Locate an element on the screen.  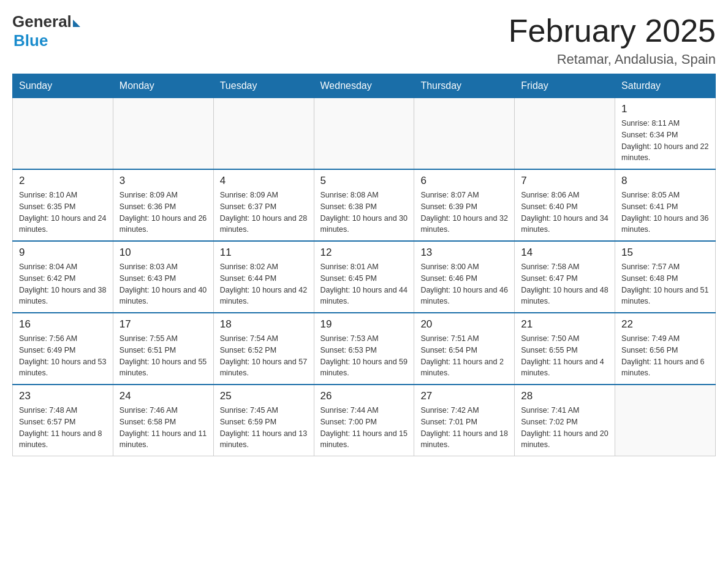
day-info: Sunrise: 7:56 AM Sunset: 6:49 PM Dayligh… is located at coordinates (63, 356).